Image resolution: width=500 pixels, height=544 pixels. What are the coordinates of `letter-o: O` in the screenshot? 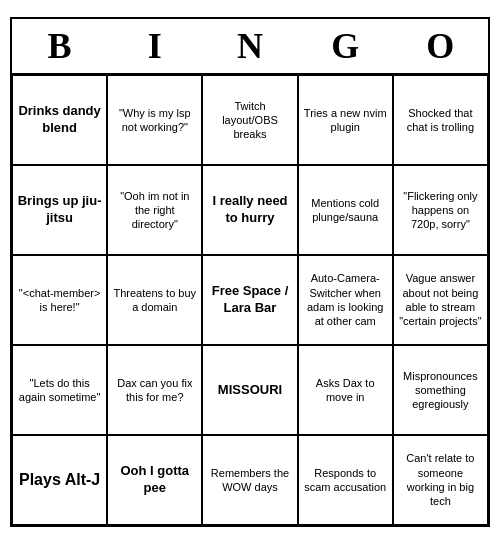 It's located at (440, 46).